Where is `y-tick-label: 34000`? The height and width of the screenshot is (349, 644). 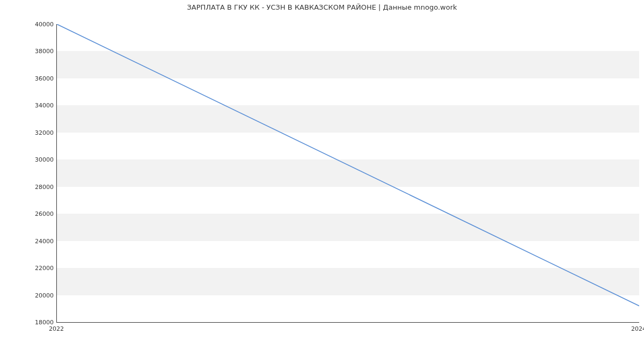
y-tick-label: 34000 is located at coordinates (40, 105).